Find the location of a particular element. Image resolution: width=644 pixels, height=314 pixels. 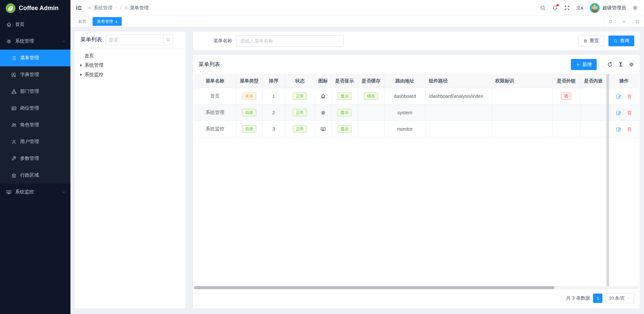

sidebar-item-post-mgmt: 岗位管理 is located at coordinates (35, 108).